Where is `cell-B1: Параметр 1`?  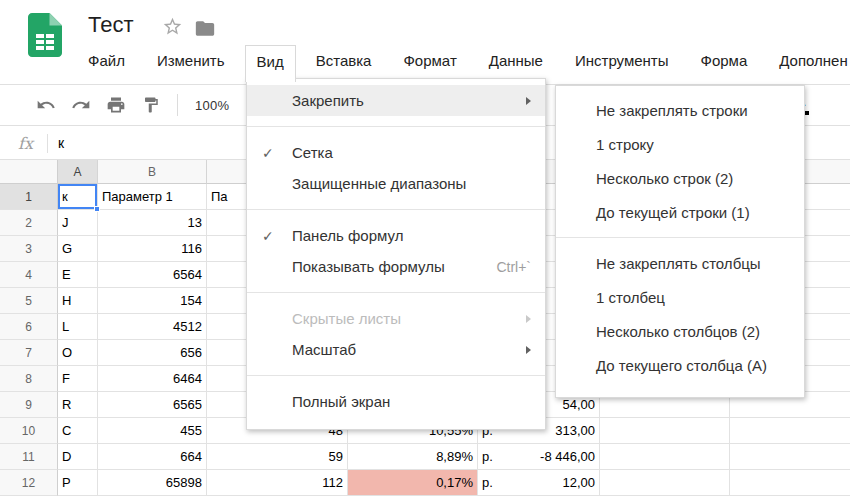 cell-B1: Параметр 1 is located at coordinates (152, 197).